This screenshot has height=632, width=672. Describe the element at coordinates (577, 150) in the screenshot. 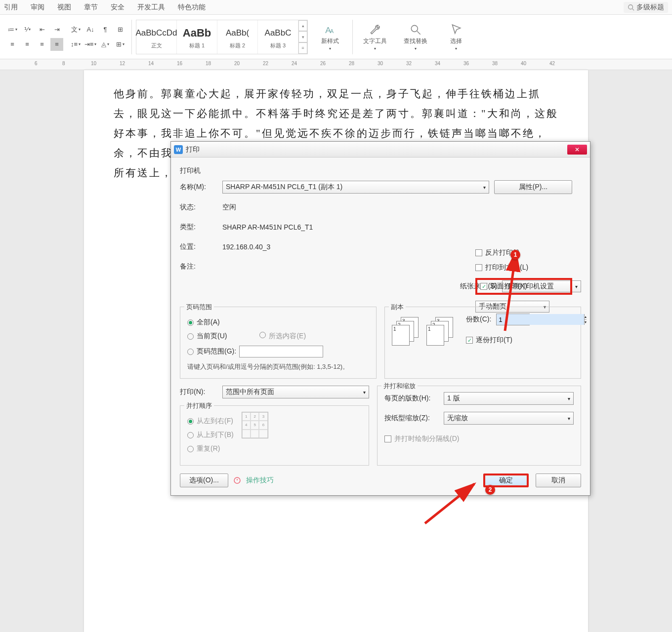

I see `close-button: ✕` at that location.